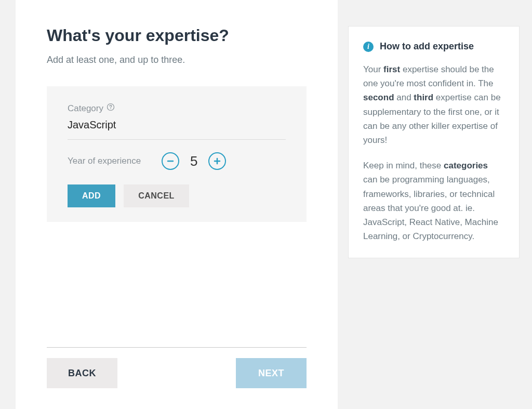 The image size is (532, 409). What do you see at coordinates (91, 108) in the screenshot?
I see `category-label-row: Category` at bounding box center [91, 108].